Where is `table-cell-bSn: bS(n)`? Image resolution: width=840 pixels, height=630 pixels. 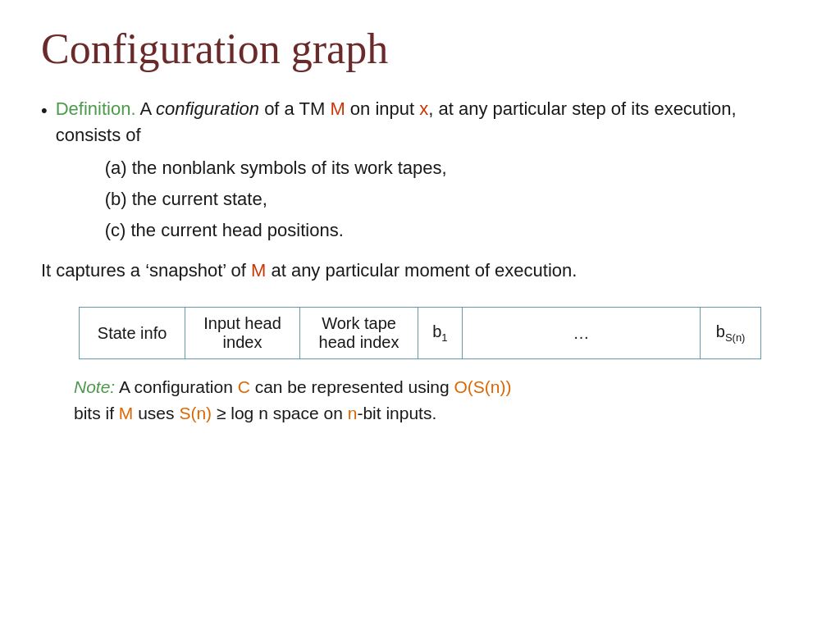 table-cell-bSn: bS(n) is located at coordinates (730, 333).